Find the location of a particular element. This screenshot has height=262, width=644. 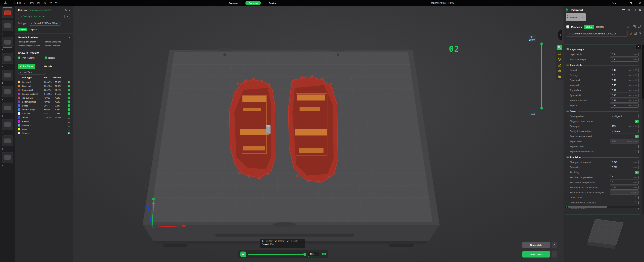

redo-icon: ↷ is located at coordinates (56, 3).